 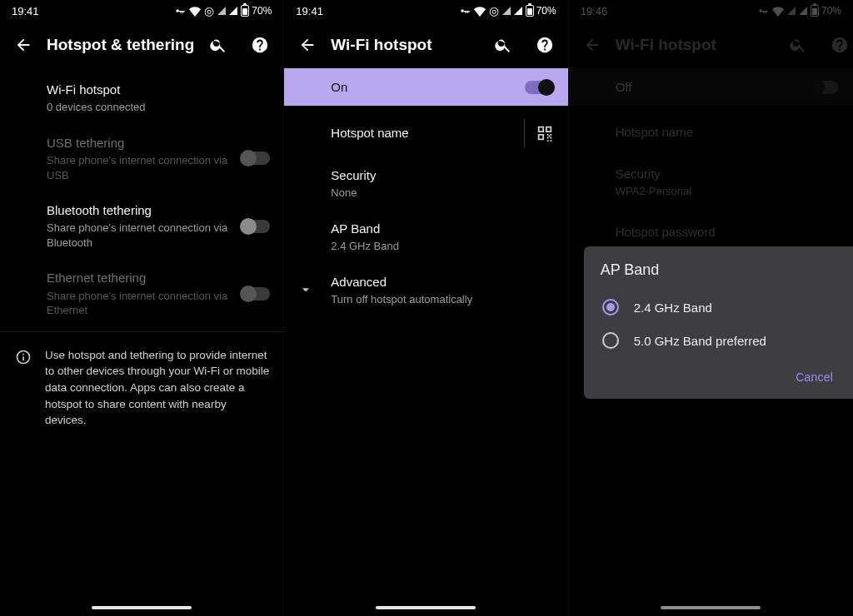 What do you see at coordinates (142, 98) in the screenshot?
I see `wifi-hotspot-item: Wi-Fi hotspot 0 devices connected` at bounding box center [142, 98].